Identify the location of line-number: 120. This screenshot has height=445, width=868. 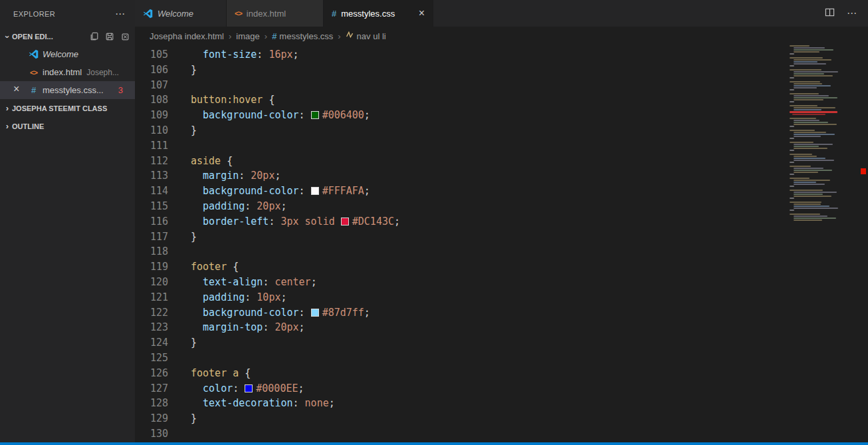
(152, 282).